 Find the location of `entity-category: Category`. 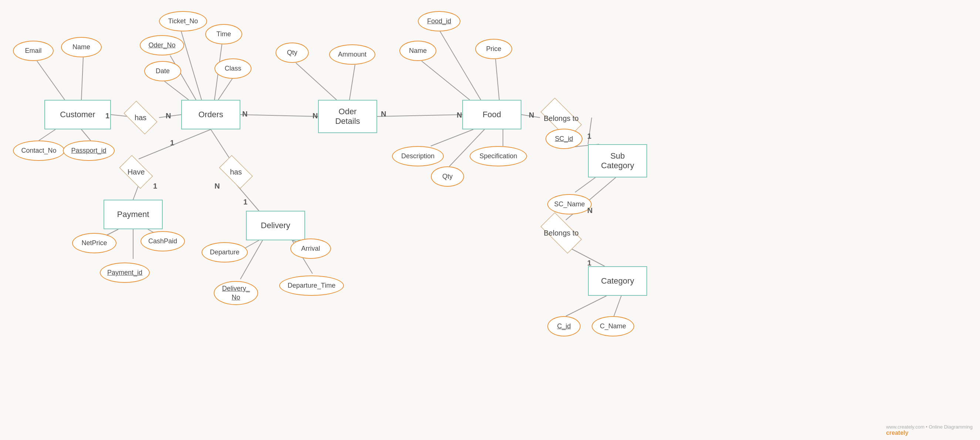

entity-category: Category is located at coordinates (618, 281).